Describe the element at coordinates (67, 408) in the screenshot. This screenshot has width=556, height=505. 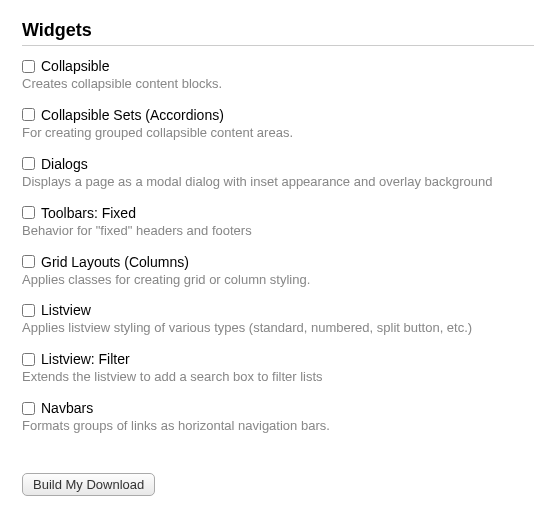
I see `widget-label: Navbars` at that location.